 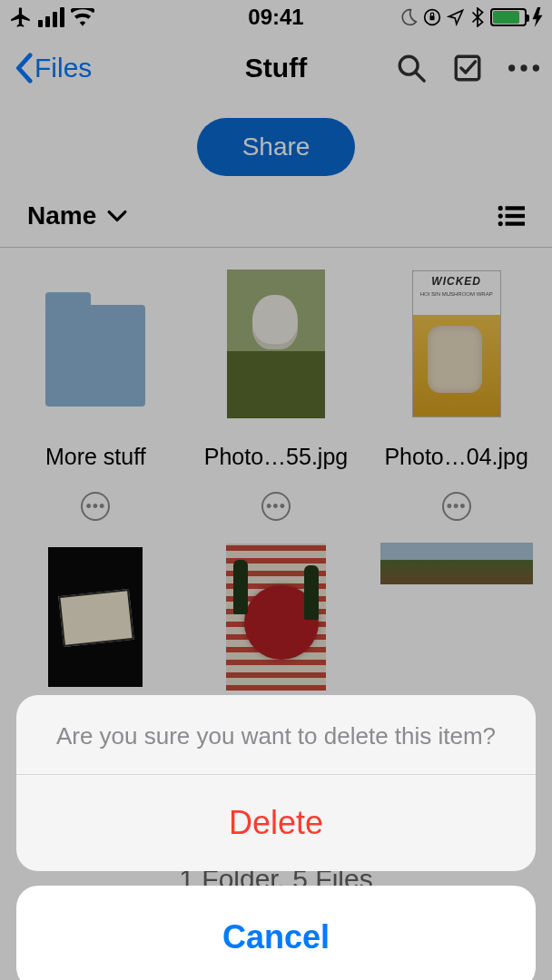 I want to click on status-time: 09:41, so click(x=276, y=17).